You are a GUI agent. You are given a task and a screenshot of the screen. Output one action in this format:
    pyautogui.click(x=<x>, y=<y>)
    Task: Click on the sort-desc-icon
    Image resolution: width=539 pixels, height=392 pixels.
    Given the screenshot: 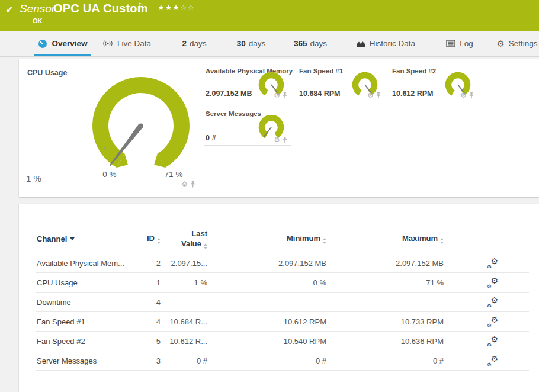 What is the action you would take?
    pyautogui.click(x=72, y=239)
    